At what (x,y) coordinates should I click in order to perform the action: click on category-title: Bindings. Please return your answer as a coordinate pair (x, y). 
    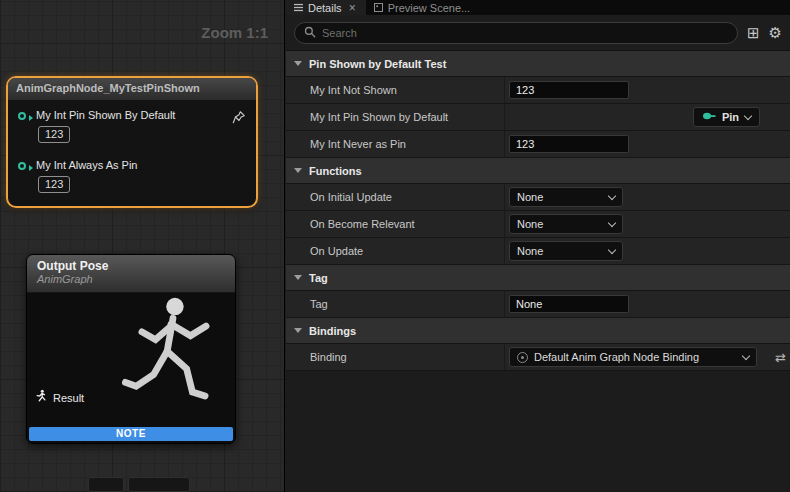
    Looking at the image, I should click on (332, 331).